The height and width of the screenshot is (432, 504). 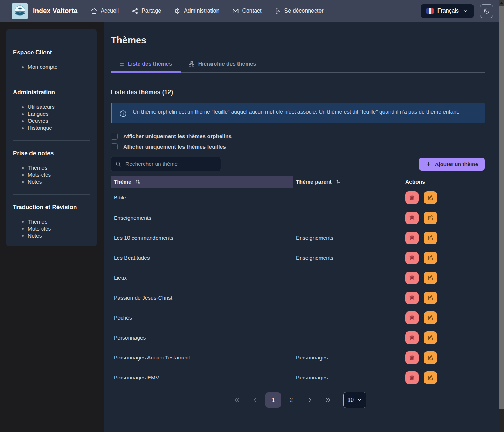 What do you see at coordinates (310, 400) in the screenshot?
I see `chevron-right-icon` at bounding box center [310, 400].